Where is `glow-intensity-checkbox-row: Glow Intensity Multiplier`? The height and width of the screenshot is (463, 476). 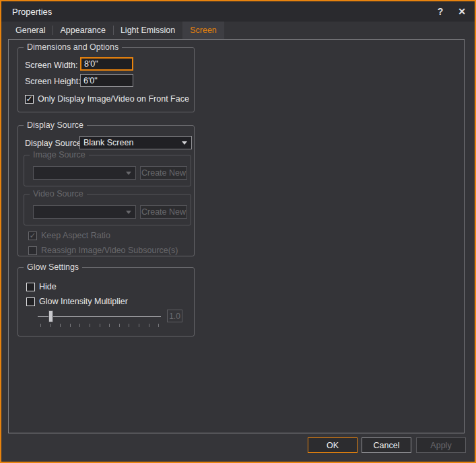 glow-intensity-checkbox-row: Glow Intensity Multiplier is located at coordinates (77, 301).